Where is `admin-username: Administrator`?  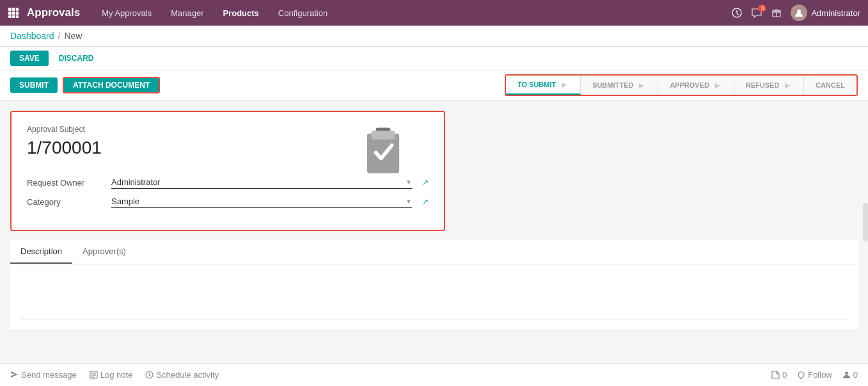
admin-username: Administrator is located at coordinates (835, 13).